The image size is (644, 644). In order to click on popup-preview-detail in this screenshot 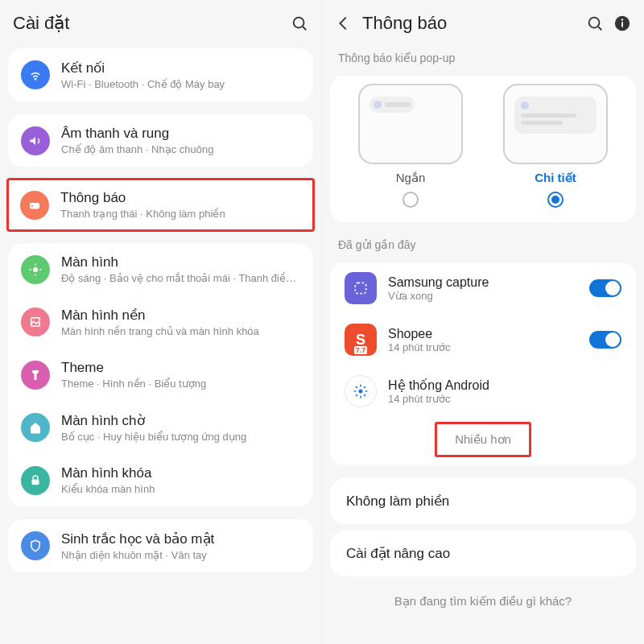, I will do `click(555, 124)`.